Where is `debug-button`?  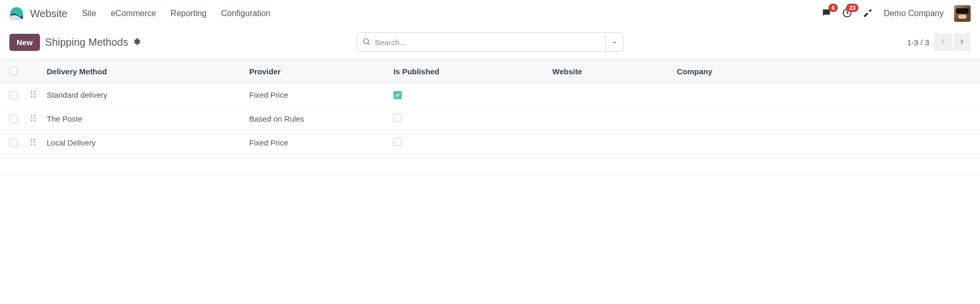 debug-button is located at coordinates (868, 14).